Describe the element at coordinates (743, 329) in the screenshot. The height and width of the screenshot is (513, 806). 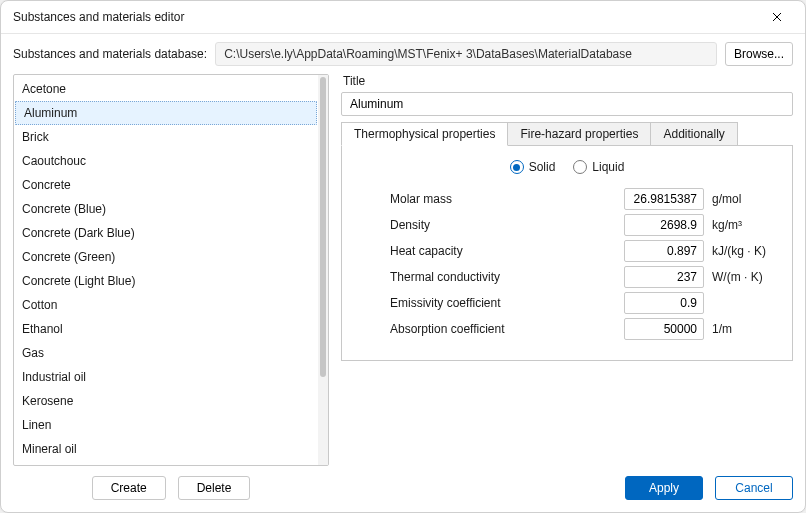
I see `property-unit: 1/m` at that location.